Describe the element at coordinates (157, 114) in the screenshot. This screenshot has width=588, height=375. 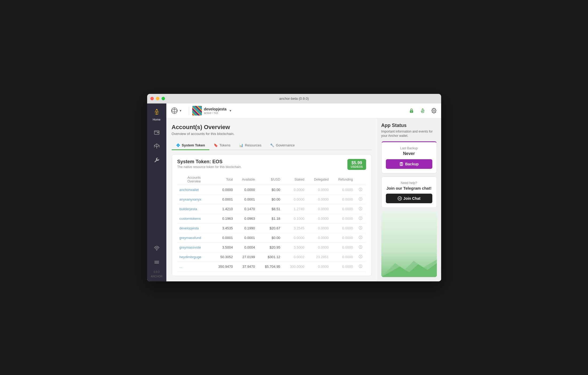
I see `sidebar-item-home: Home` at that location.